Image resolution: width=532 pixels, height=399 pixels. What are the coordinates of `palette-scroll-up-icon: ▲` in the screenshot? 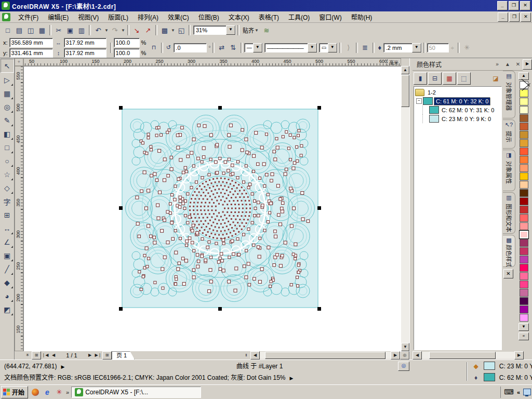 It's located at (524, 76).